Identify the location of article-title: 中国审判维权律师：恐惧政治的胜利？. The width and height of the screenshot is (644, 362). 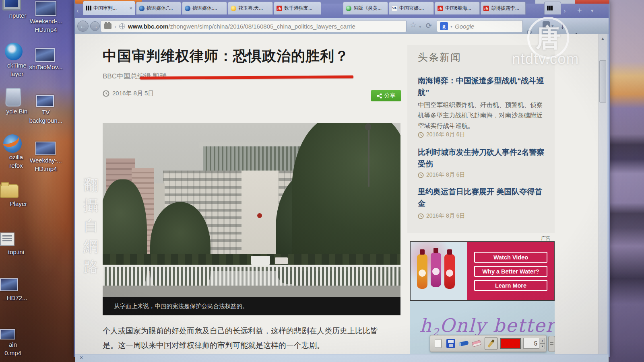
(256, 56).